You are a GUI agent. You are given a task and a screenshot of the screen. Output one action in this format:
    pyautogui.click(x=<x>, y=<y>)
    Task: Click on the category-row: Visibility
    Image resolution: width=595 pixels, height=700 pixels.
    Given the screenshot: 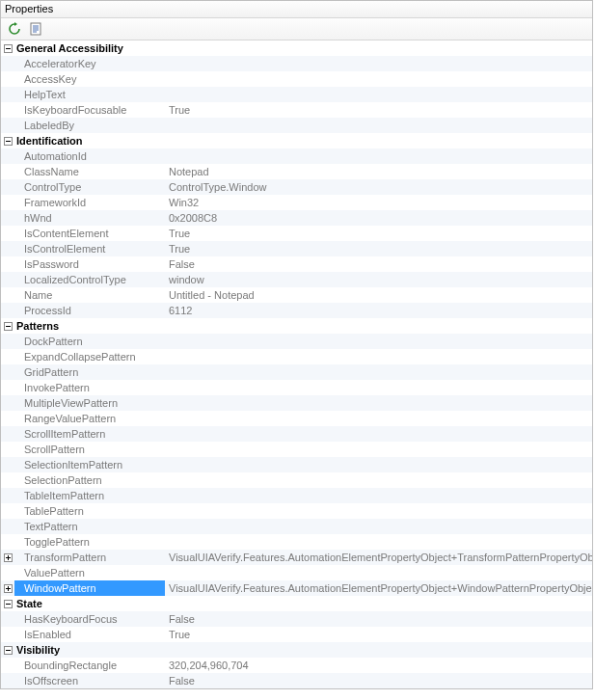 What is the action you would take?
    pyautogui.click(x=297, y=650)
    